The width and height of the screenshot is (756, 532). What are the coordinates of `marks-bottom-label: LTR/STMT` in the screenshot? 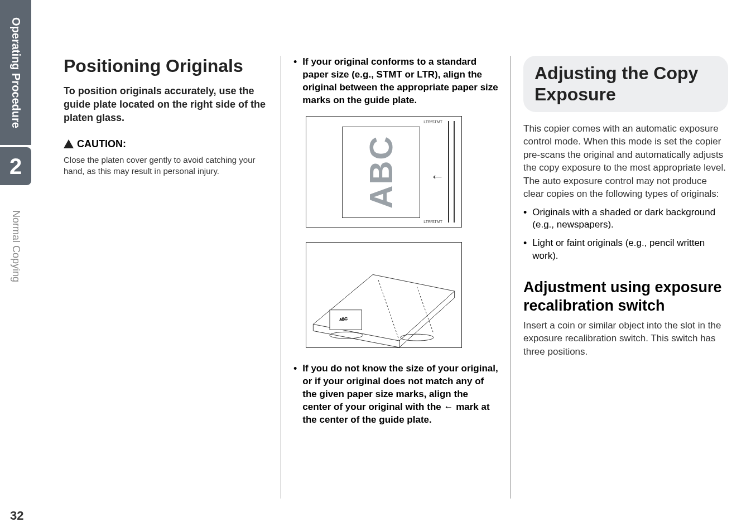 It's located at (433, 222).